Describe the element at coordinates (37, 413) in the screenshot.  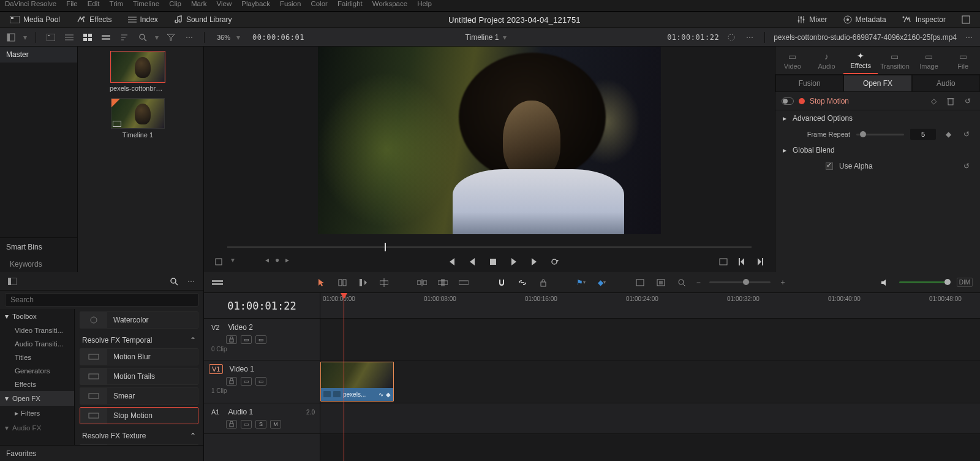
I see `cat-filters: ▸Filters` at that location.